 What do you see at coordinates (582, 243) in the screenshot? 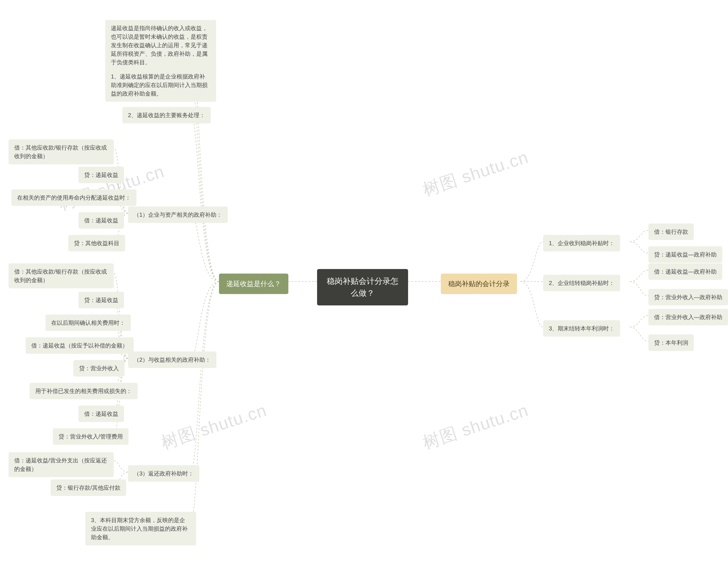
I see `right-r1-title: 1、企业收到稳岗补贴时：` at bounding box center [582, 243].